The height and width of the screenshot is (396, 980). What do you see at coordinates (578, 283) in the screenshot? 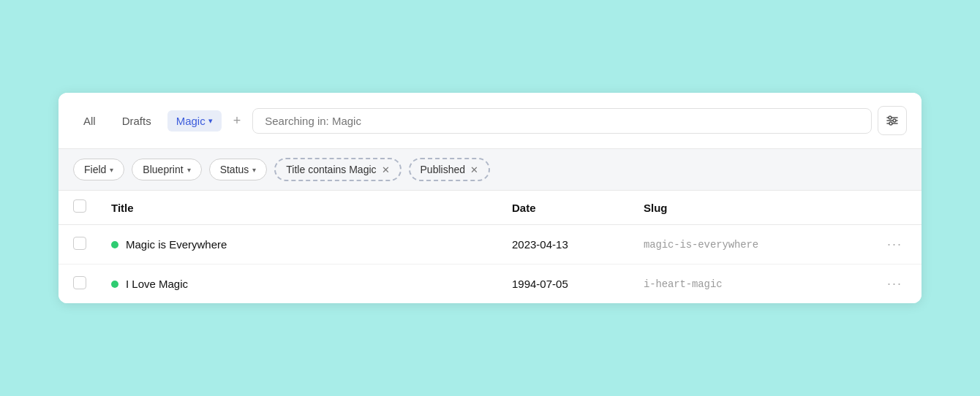
I see `row-2-date: 1994-07-05` at bounding box center [578, 283].